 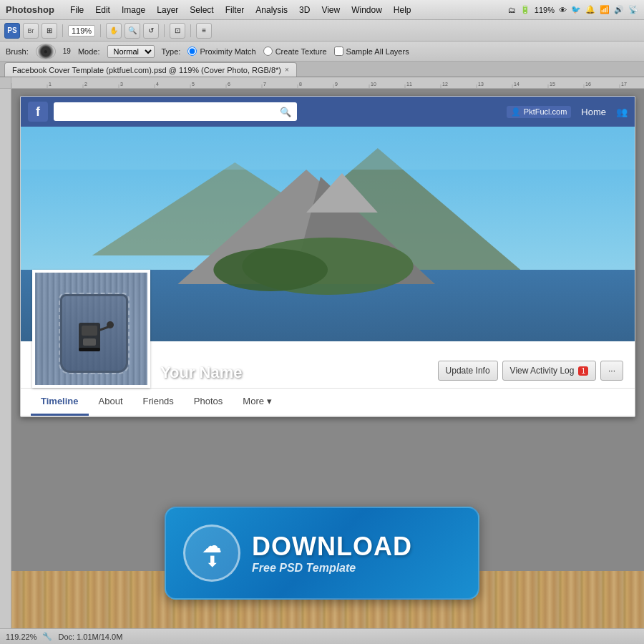 I want to click on ps-btn-2: Br, so click(x=31, y=31).